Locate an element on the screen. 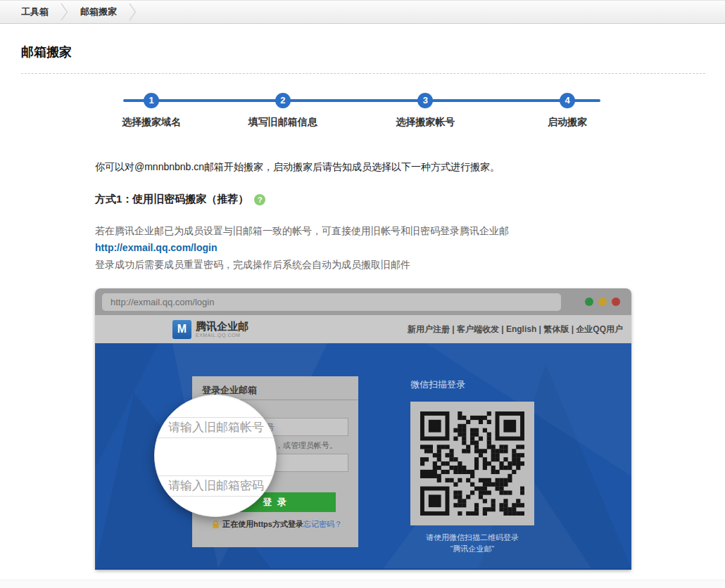 The height and width of the screenshot is (588, 725). step-2-label: 填写旧邮箱信息 is located at coordinates (283, 122).